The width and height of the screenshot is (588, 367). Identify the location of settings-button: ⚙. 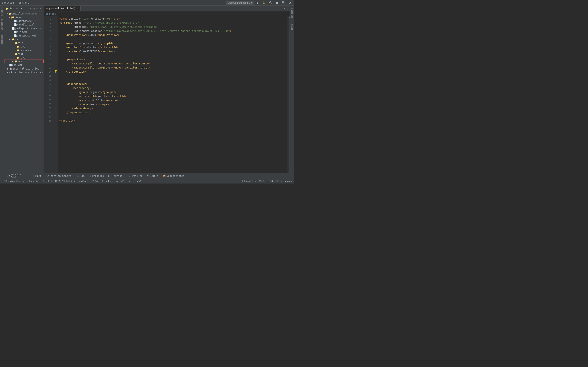
(290, 3).